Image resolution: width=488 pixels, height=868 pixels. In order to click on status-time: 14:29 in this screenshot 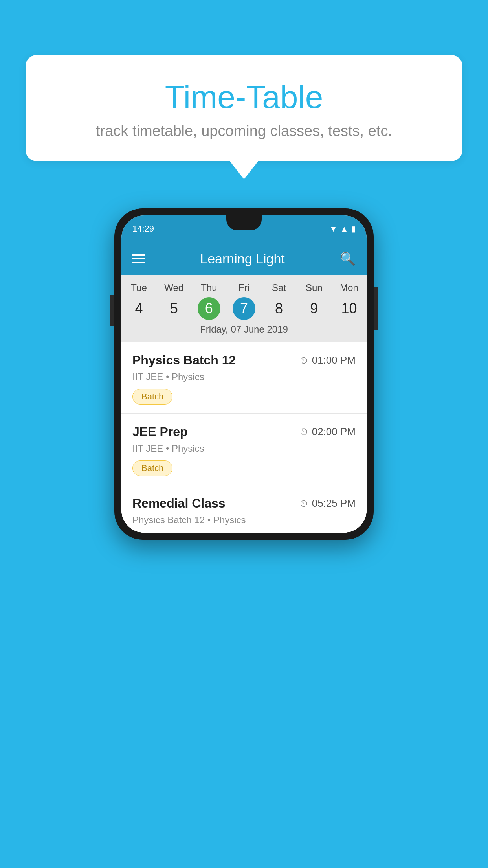, I will do `click(143, 229)`.